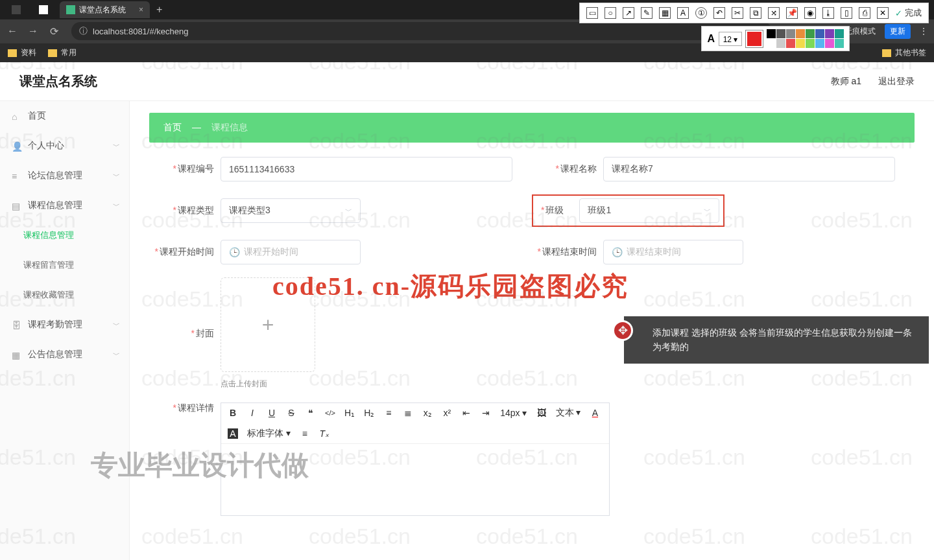 This screenshot has height=560, width=934. What do you see at coordinates (737, 13) in the screenshot?
I see `cut-icon: ✂` at bounding box center [737, 13].